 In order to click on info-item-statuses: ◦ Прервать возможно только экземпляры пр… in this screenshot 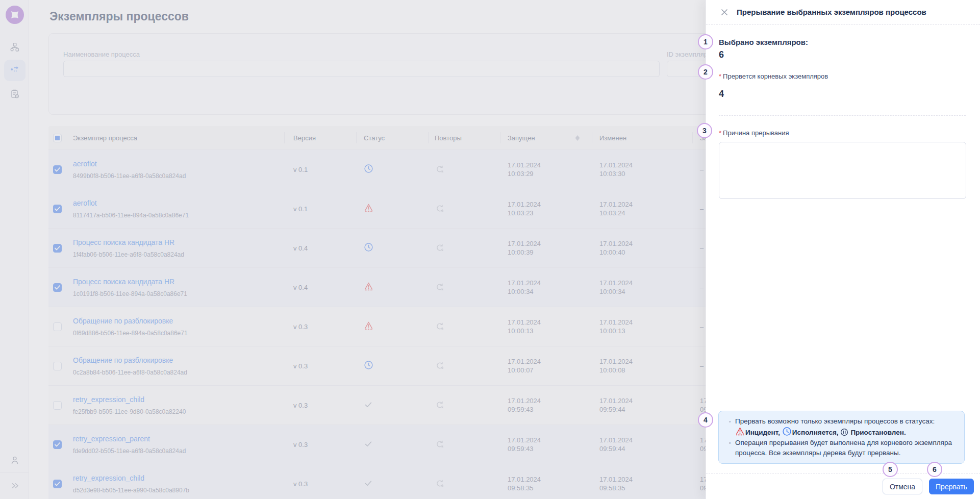, I will do `click(841, 427)`.